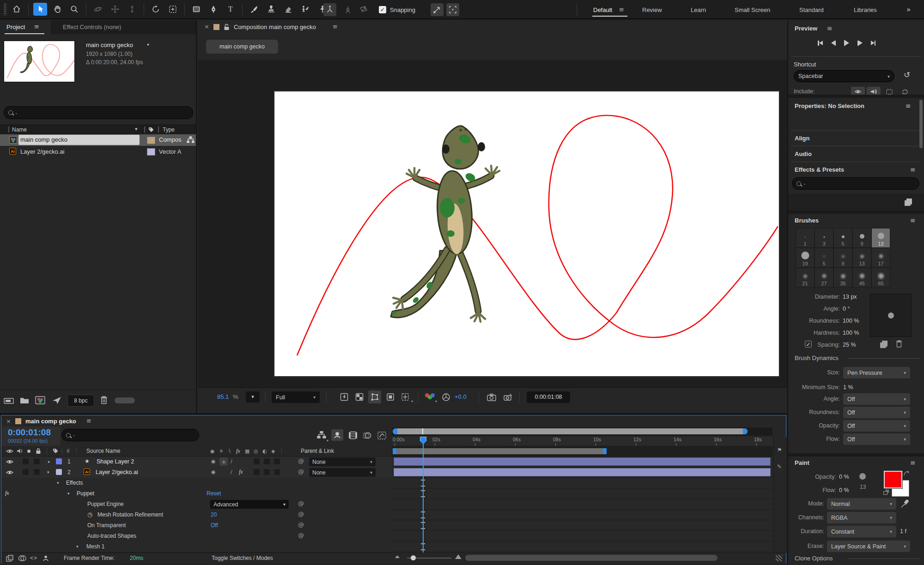 The image size is (924, 565). Describe the element at coordinates (242, 47) in the screenshot. I see `composition-breadcrumb-chip: main comp gecko` at that location.